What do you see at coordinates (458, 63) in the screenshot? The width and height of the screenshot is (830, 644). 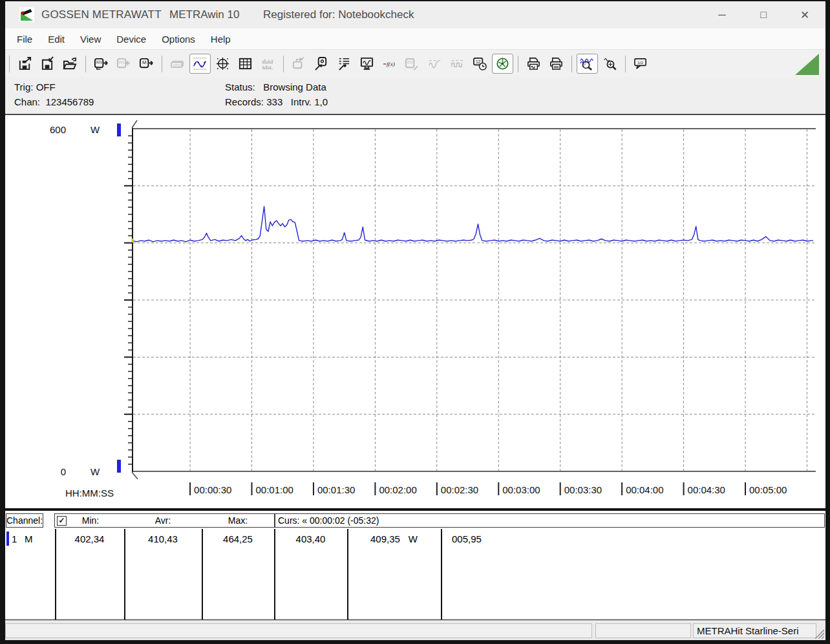 I see `pulse-output-button` at bounding box center [458, 63].